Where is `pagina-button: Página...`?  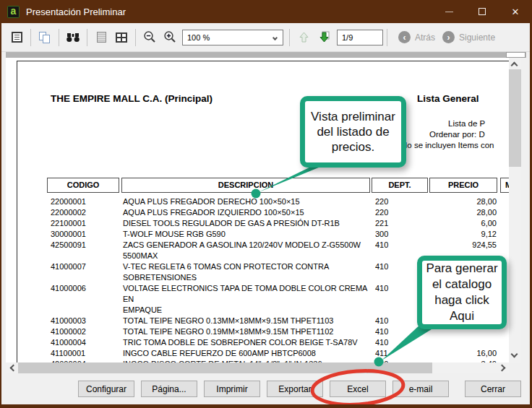 pagina-button: Página... is located at coordinates (169, 389).